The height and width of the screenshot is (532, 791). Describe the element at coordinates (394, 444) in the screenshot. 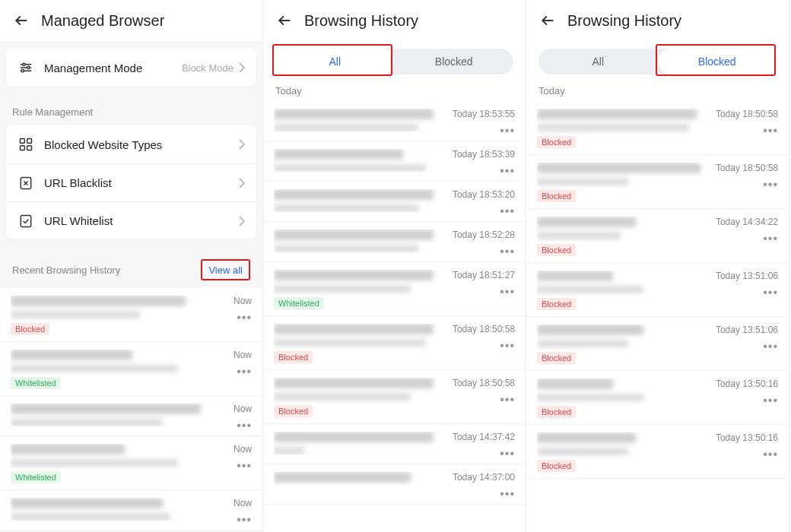

I see `history-item: Today 14:37:42 •••` at that location.